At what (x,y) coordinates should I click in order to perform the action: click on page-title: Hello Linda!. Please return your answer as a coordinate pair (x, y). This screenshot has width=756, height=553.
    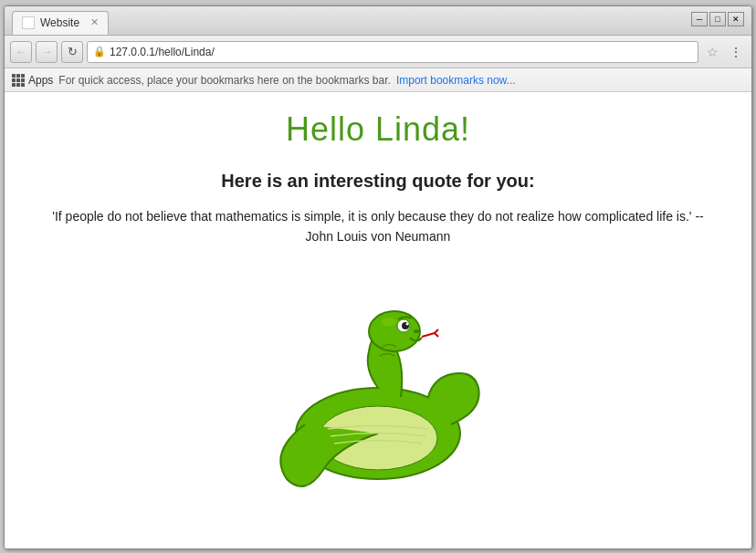
    Looking at the image, I should click on (378, 130).